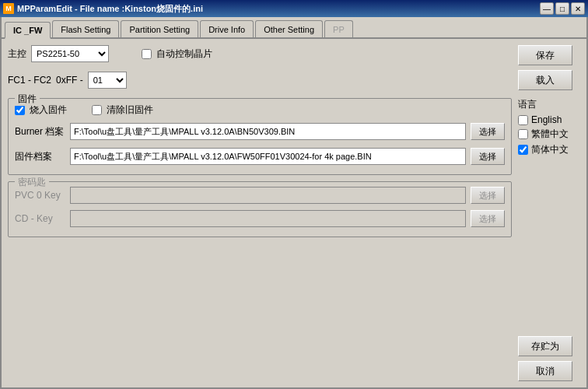 The image size is (588, 389). I want to click on simplified-label: 简体中文, so click(550, 149).